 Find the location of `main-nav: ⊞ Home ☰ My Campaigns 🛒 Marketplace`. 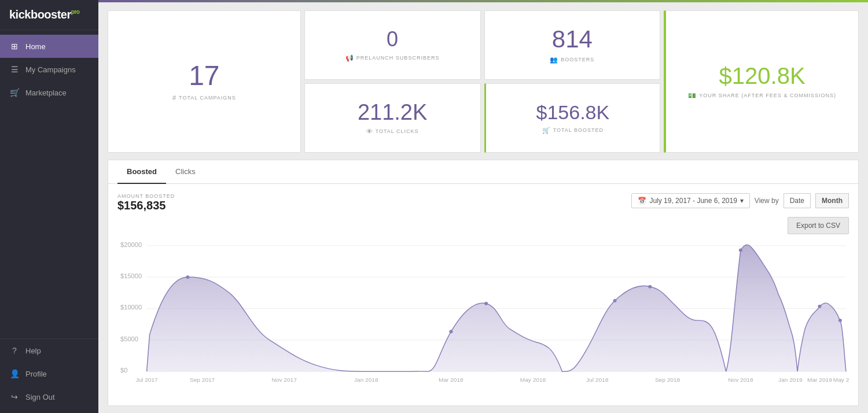

main-nav: ⊞ Home ☰ My Campaigns 🛒 Marketplace is located at coordinates (49, 184).